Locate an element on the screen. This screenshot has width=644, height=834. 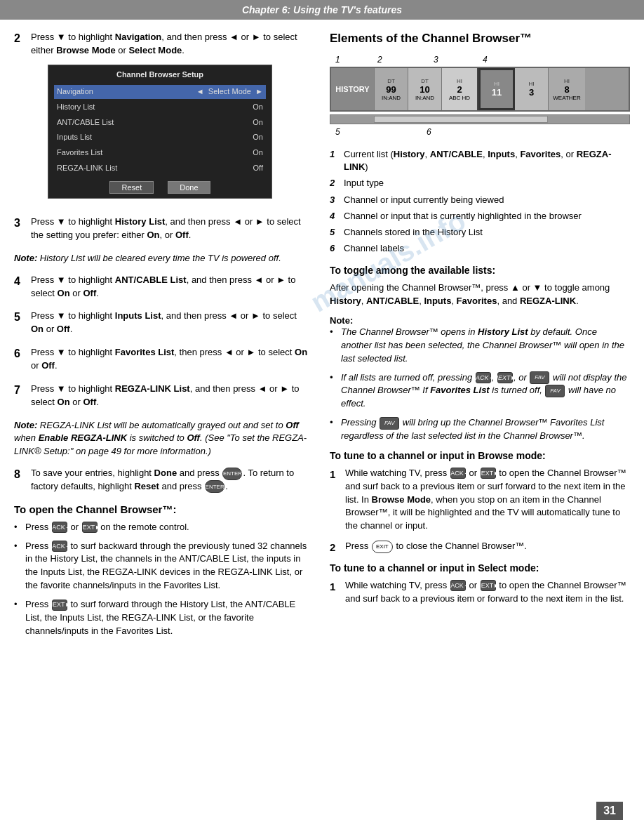
legend-item-6: 6 Channel labels is located at coordinates (480, 249).